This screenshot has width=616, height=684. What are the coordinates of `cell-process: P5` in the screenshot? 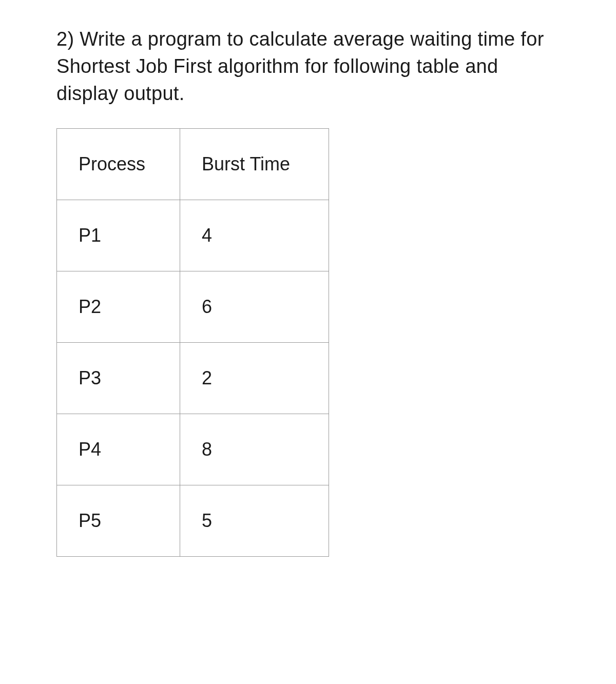 It's located at (119, 520).